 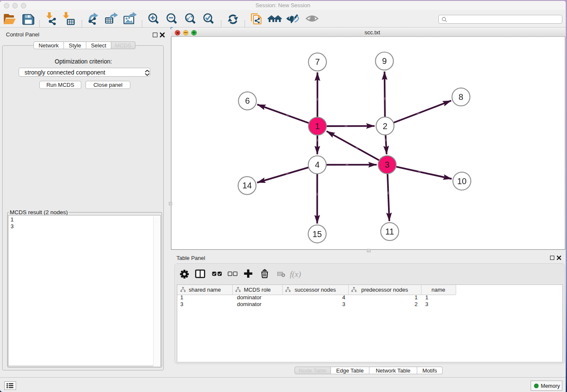 What do you see at coordinates (317, 165) in the screenshot?
I see `svg-text: 4` at bounding box center [317, 165].